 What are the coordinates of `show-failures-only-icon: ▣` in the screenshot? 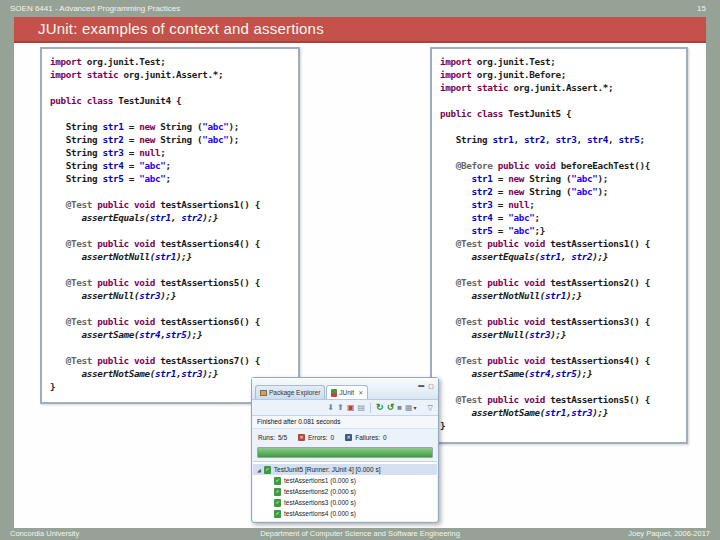 It's located at (351, 408).